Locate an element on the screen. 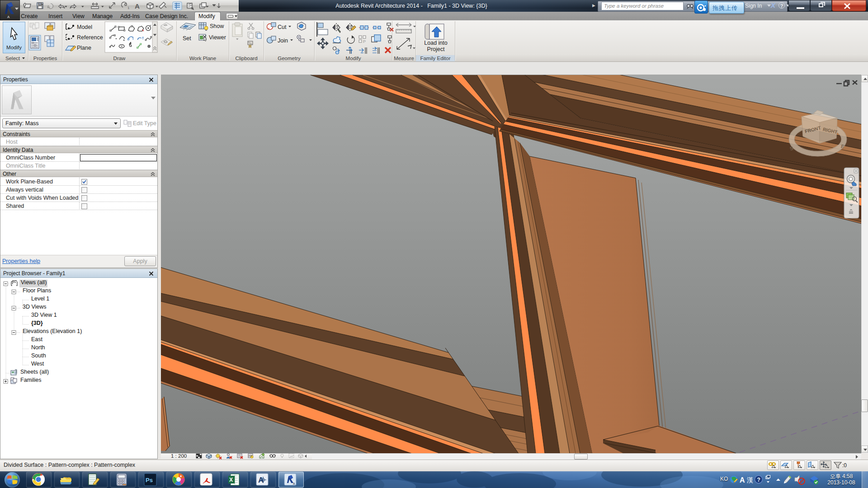 The height and width of the screenshot is (488, 868). svg-text: Model is located at coordinates (85, 27).